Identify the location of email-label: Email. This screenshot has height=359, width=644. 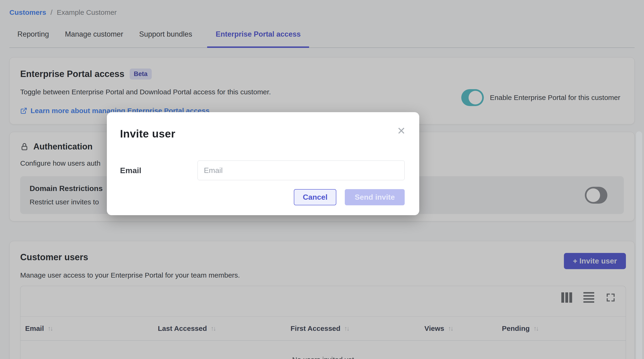
(159, 170).